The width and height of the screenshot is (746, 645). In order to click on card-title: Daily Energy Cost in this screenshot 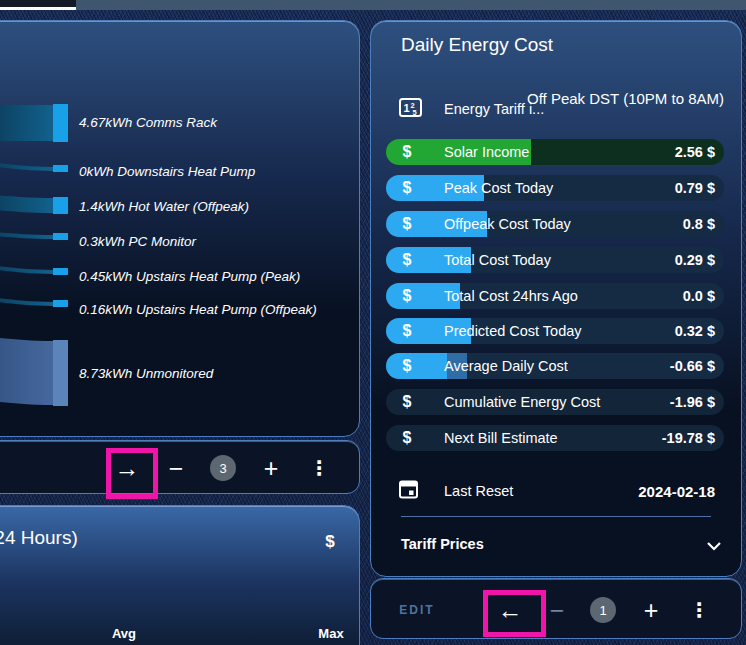, I will do `click(477, 45)`.